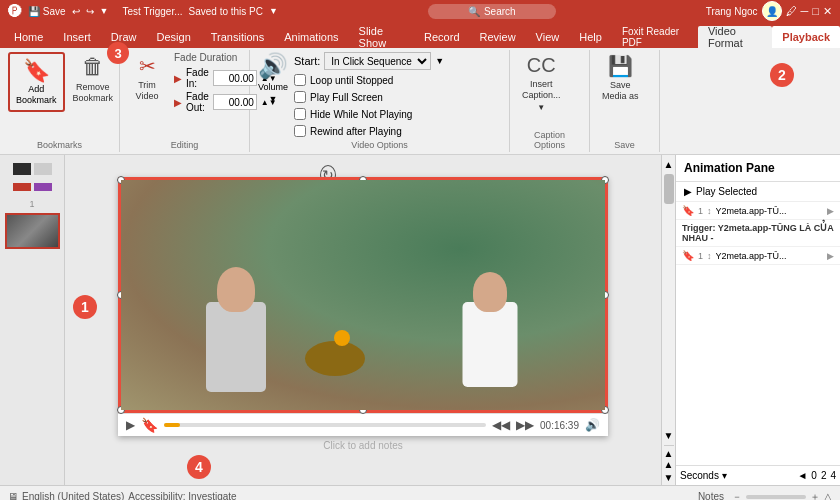 Image resolution: width=840 pixels, height=500 pixels. I want to click on tab-playback: Playback, so click(806, 37).